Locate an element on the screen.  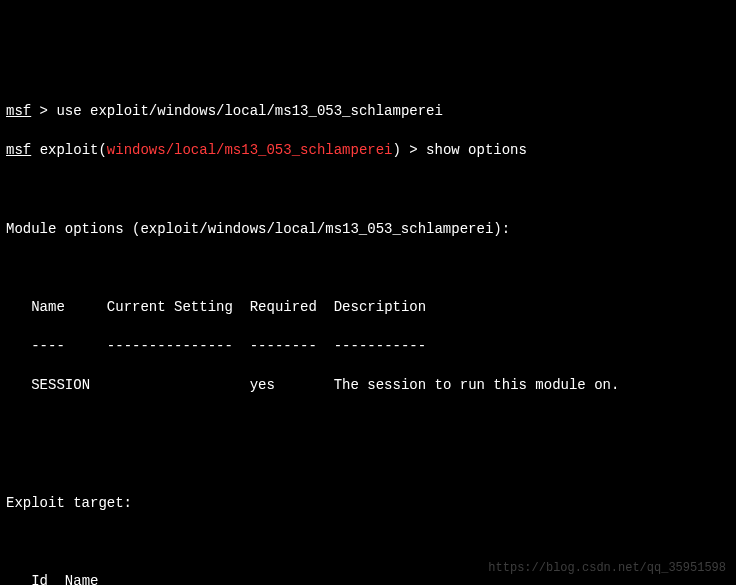
options-table-row: SESSION yes The session to run this modu… is located at coordinates (368, 386).